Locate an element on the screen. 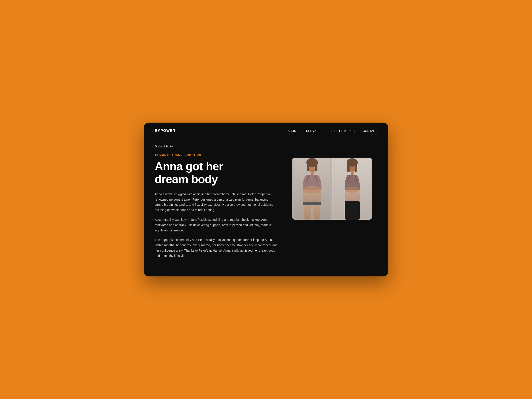 The height and width of the screenshot is (399, 532). headline: Anna got her dream body is located at coordinates (217, 173).